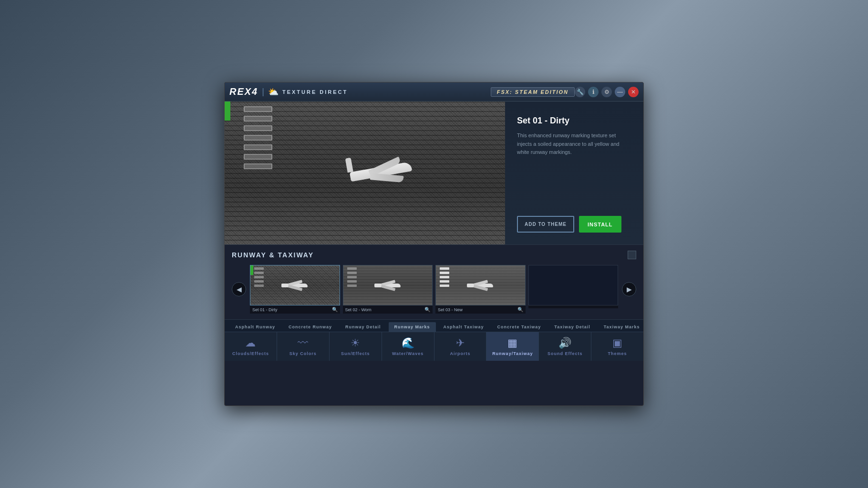 The width and height of the screenshot is (868, 488). Describe the element at coordinates (632, 255) in the screenshot. I see `thumbnail-checkbox` at that location.